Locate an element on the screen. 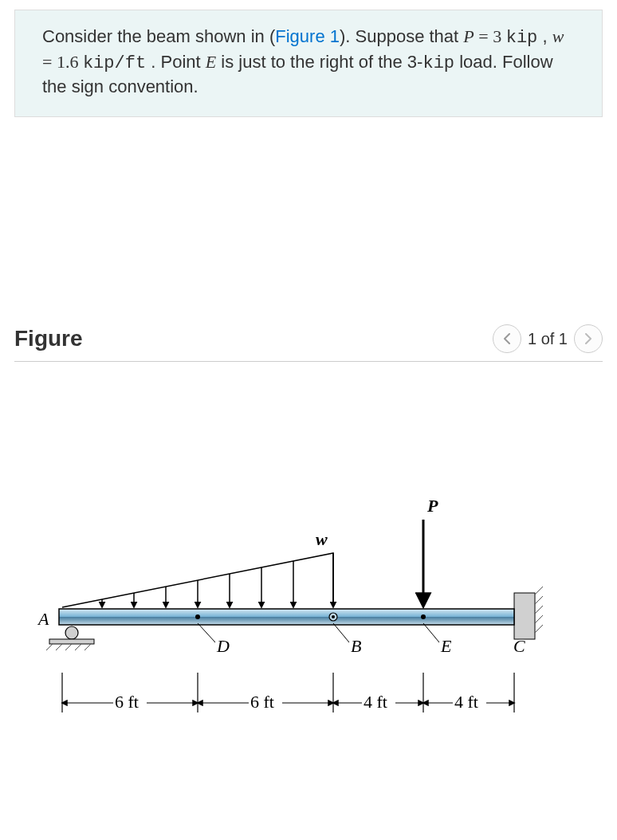  figure-heading: Figure is located at coordinates (49, 339).